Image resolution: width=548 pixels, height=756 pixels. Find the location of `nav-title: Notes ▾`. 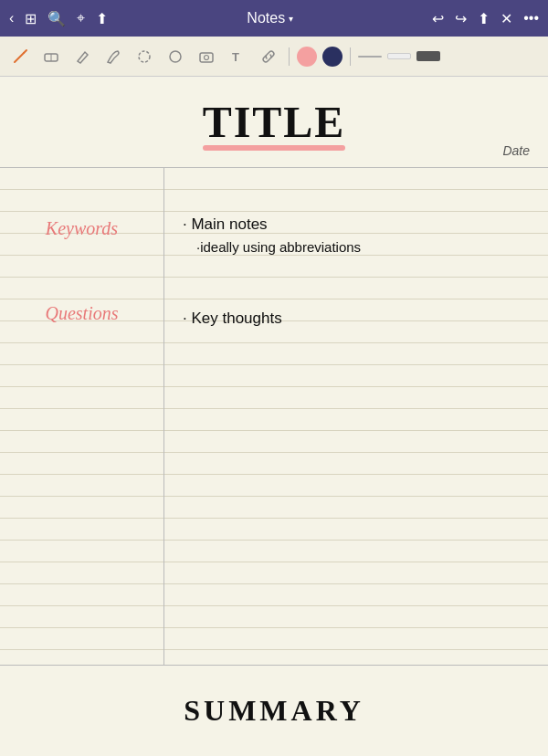

nav-title: Notes ▾ is located at coordinates (270, 18).